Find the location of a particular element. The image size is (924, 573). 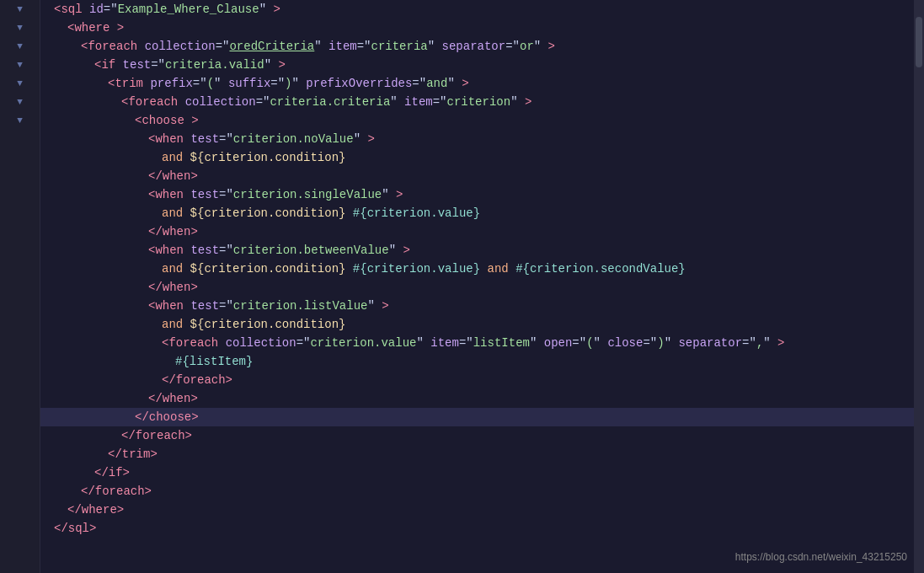

code-line-17: <when test="criterion.listValue" > is located at coordinates (482, 306).